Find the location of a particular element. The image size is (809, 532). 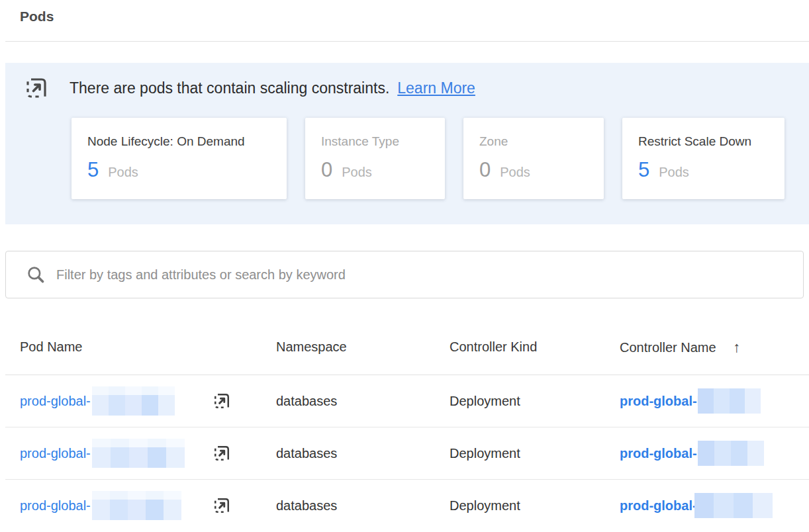

constraint-cards: Node Lifecycle: On Demand 5 Pods Instanc… is located at coordinates (440, 159).